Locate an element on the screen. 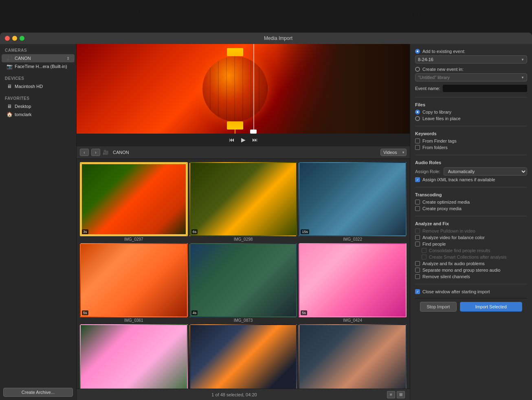 The image size is (532, 400). clip-item-0424: 5sIMG_0424 is located at coordinates (353, 283).